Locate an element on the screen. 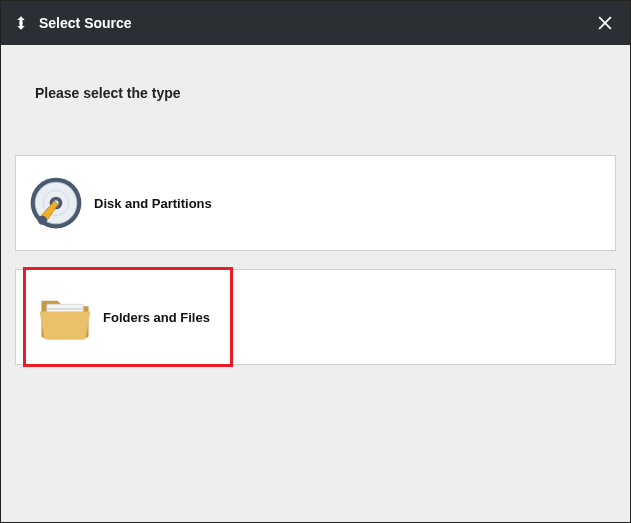 The image size is (631, 523). close-button is located at coordinates (605, 23).